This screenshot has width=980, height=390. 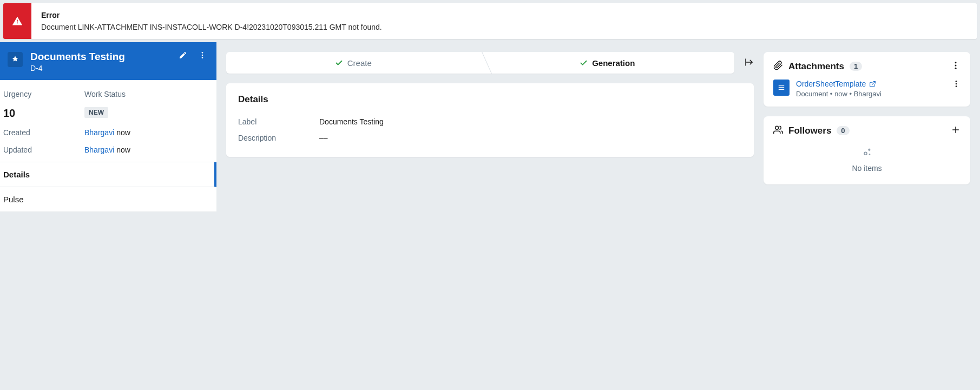 What do you see at coordinates (871, 94) in the screenshot?
I see `attachment-subtitle: Document • now • Bhargavi` at bounding box center [871, 94].